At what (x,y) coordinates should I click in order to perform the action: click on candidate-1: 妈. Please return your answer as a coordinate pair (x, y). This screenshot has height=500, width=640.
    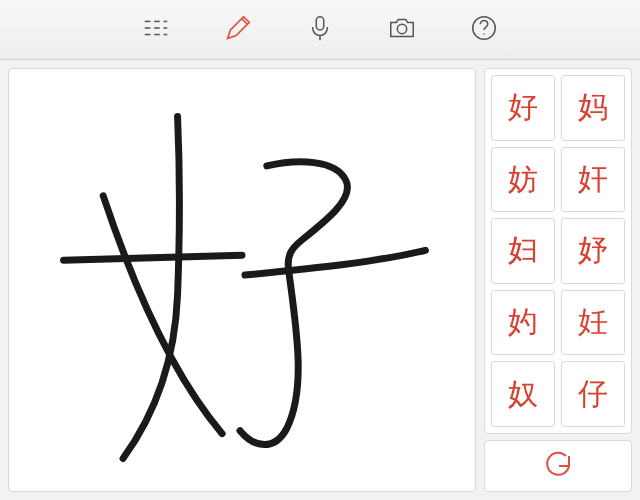
    Looking at the image, I should click on (593, 108).